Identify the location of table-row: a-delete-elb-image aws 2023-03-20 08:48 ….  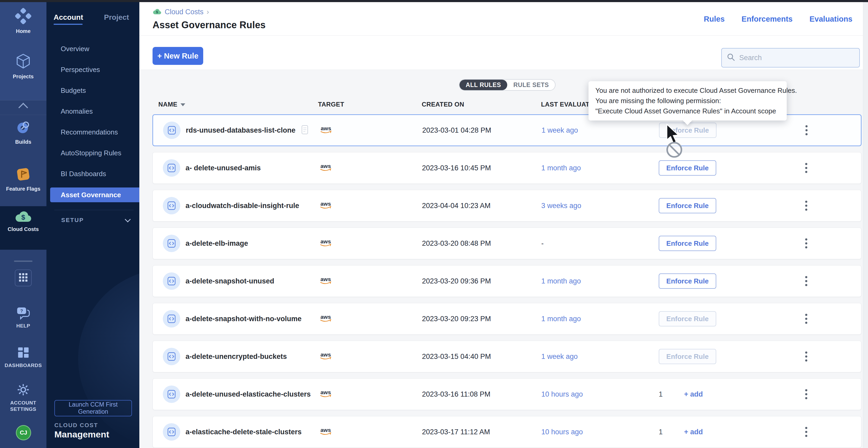
(507, 243).